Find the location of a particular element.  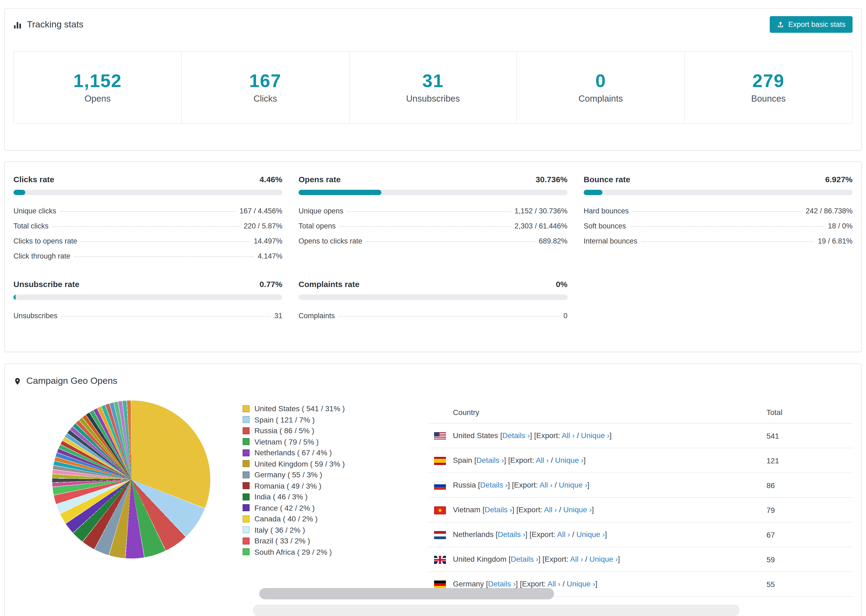

stat-row-value: 31 is located at coordinates (279, 316).